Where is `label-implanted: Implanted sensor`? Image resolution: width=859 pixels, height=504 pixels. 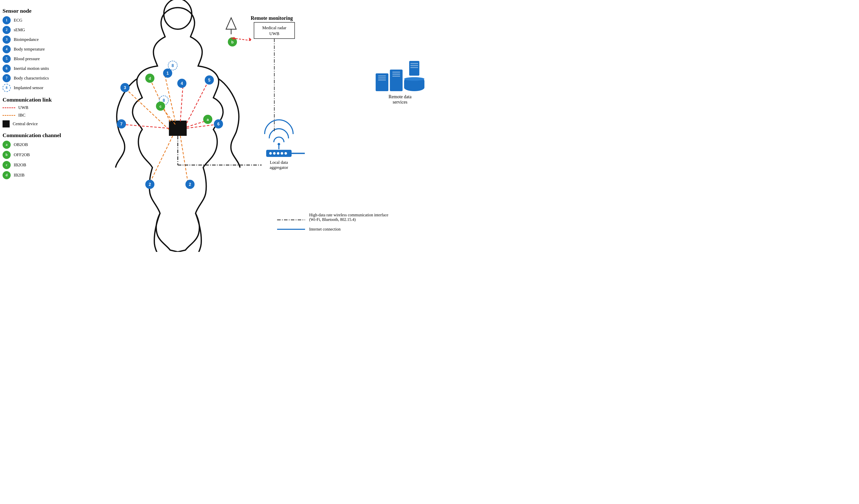
label-implanted: Implanted sensor is located at coordinates (29, 88).